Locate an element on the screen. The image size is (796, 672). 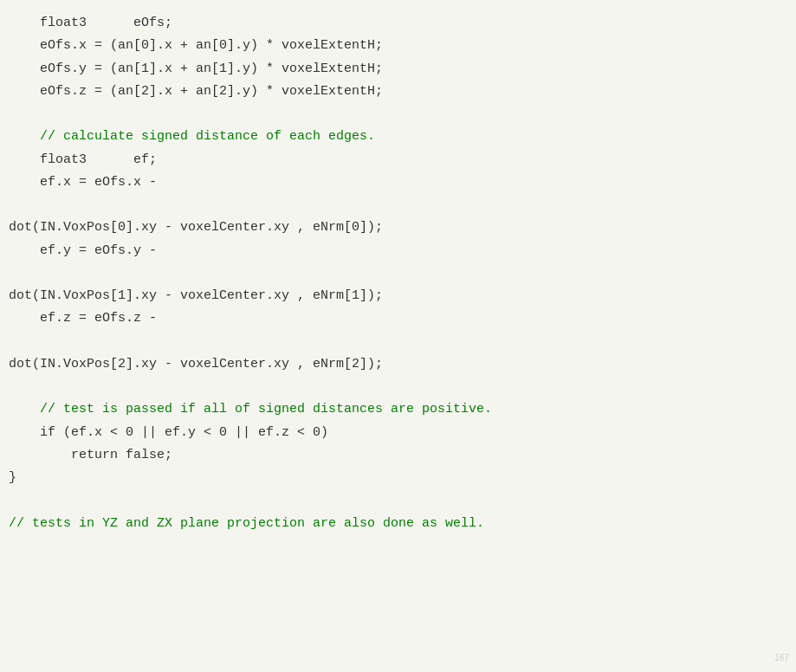
code-line: ef.y = eOfs.y - is located at coordinates (398, 251).